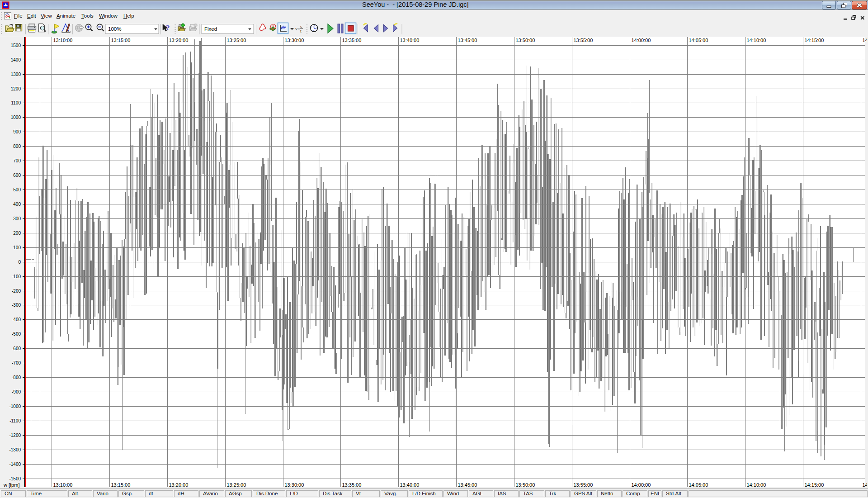  I want to click on svg-text: 500, so click(17, 190).